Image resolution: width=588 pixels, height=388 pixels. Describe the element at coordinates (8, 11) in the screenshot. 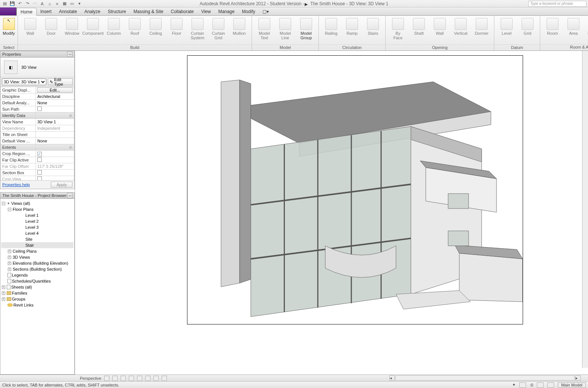

I see `app-menu-button` at that location.